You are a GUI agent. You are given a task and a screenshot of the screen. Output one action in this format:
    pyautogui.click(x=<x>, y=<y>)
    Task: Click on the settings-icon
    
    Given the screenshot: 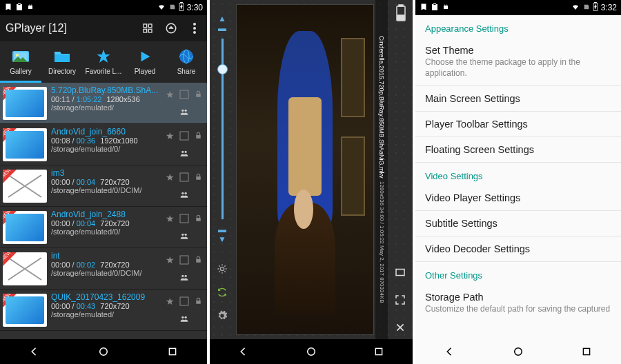 What is the action you would take?
    pyautogui.click(x=222, y=316)
    